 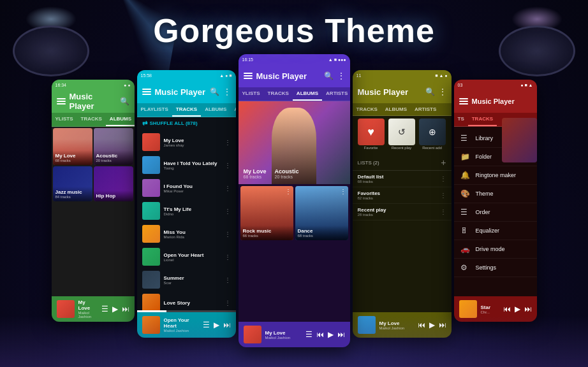 I want to click on phone4-playlist-default: Default list 68 tracks ⋮, so click(x=402, y=179).